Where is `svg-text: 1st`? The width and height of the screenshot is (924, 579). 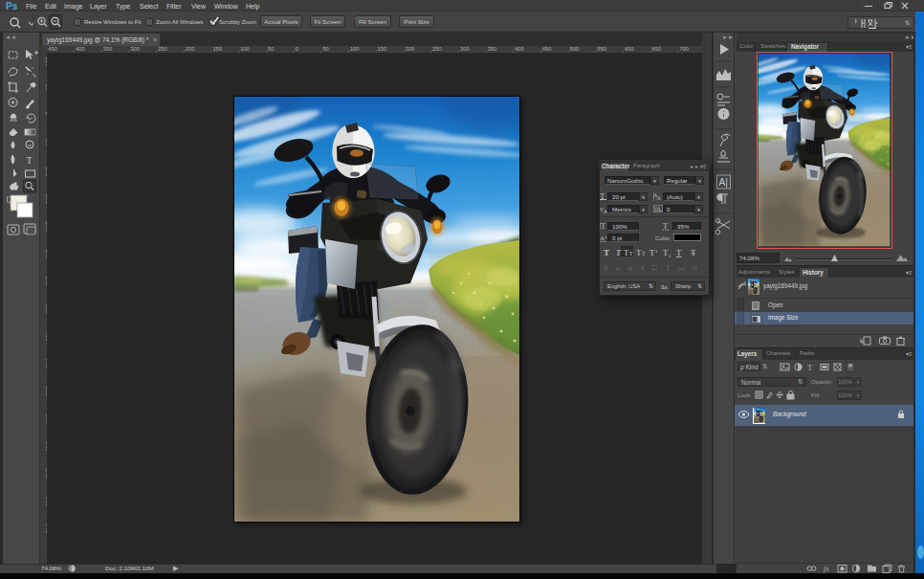 svg-text: 1st is located at coordinates (681, 269).